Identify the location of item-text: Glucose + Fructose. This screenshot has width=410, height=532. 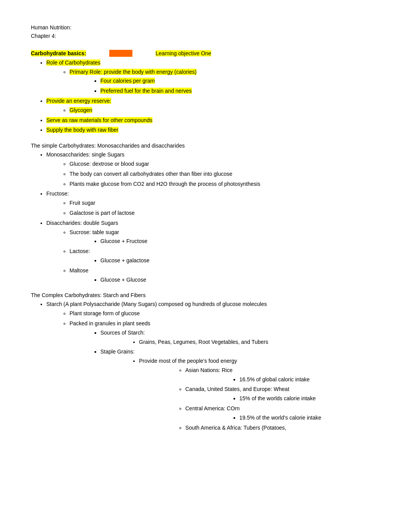
(124, 241).